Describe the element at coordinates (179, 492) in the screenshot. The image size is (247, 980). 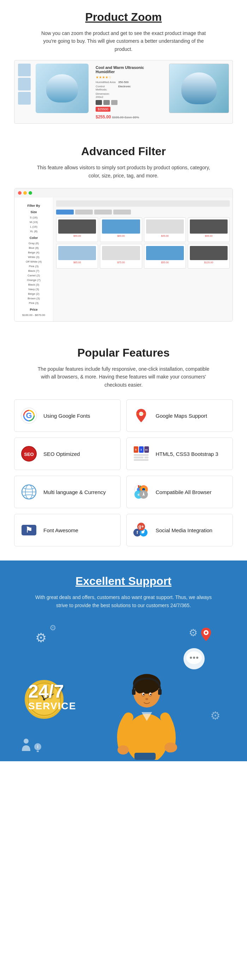
I see `feature-card-browsers: e Compatibile All Browser` at that location.